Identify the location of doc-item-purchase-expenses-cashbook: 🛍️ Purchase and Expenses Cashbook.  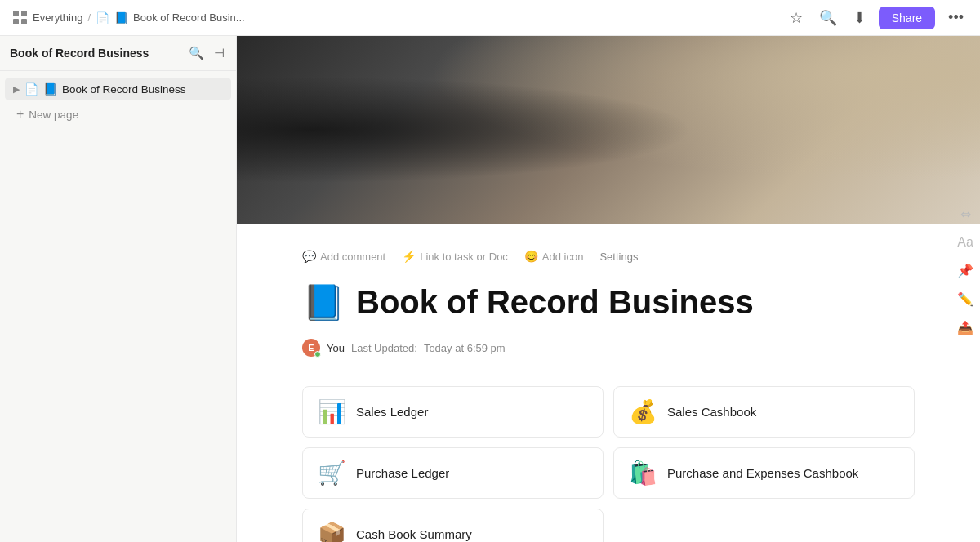
(764, 473).